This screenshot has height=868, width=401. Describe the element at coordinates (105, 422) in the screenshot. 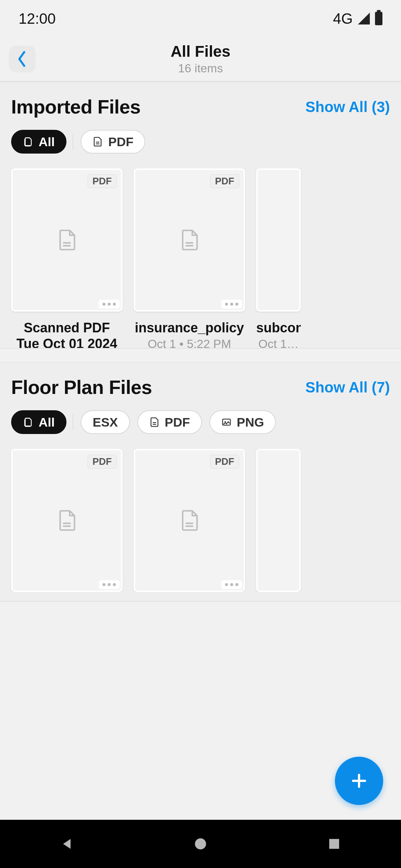

I see `chip-esx-label: ESX` at that location.